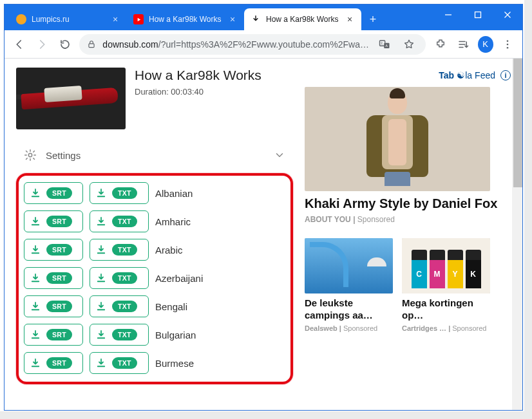  Describe the element at coordinates (179, 278) in the screenshot. I see `language-name: Azerbaijani` at that location.